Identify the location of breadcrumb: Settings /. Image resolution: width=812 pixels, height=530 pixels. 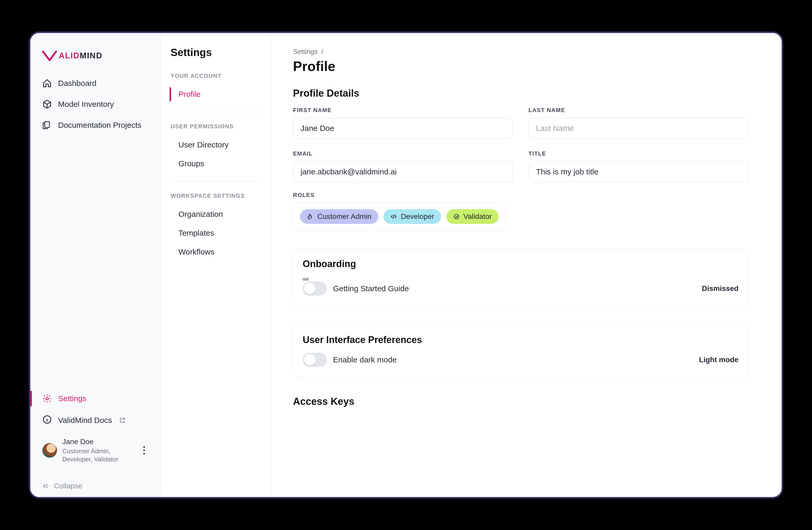
(526, 52).